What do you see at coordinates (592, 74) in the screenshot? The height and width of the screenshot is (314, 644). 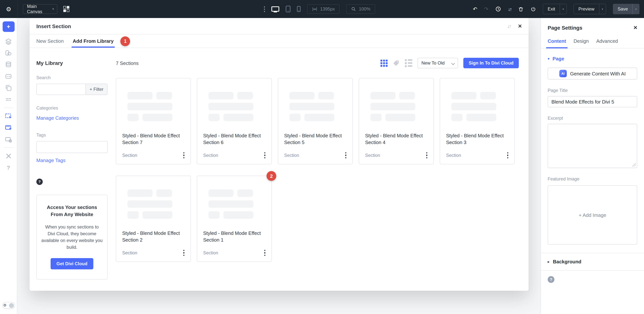 I see `generate-content-ai-button: AI Generate Content With AI` at bounding box center [592, 74].